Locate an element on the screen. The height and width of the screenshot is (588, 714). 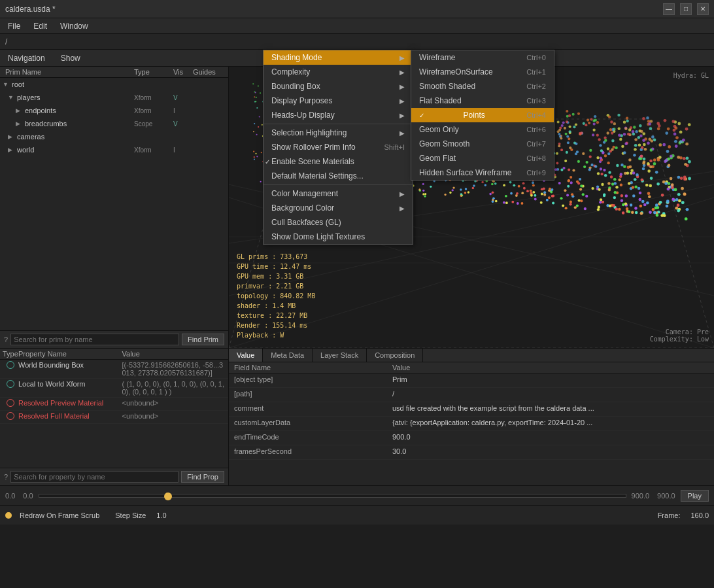
menu-enable-scene: Enable Scene Materials is located at coordinates (338, 162).